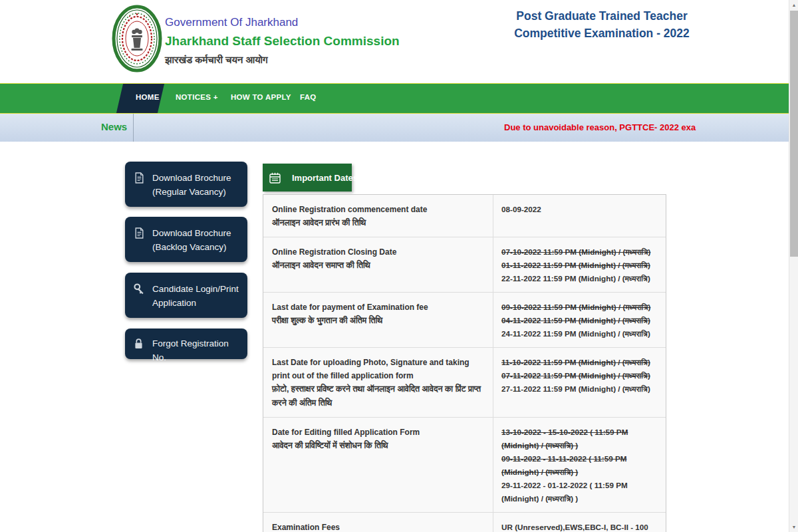 The image size is (798, 532). I want to click on news-divider, so click(133, 128).